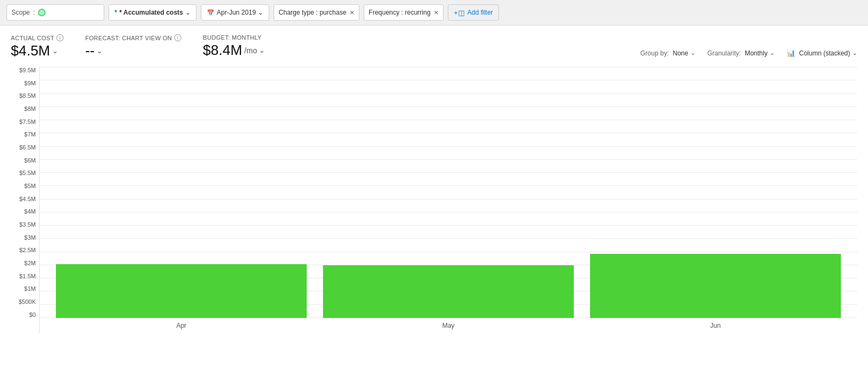 The image size is (868, 368). I want to click on y-axis-label: $5.5M, so click(23, 173).